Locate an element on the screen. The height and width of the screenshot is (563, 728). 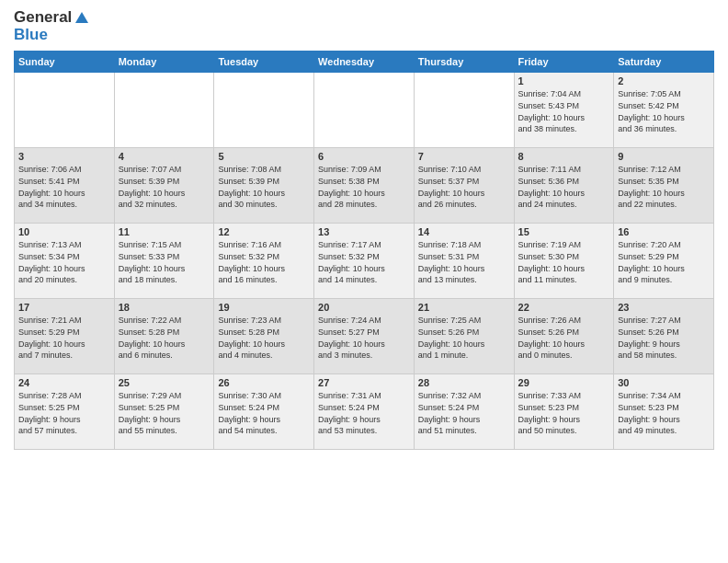
calendar-cell: 16Sunrise: 7:20 AM Sunset: 5:29 PM Dayli… is located at coordinates (664, 261).